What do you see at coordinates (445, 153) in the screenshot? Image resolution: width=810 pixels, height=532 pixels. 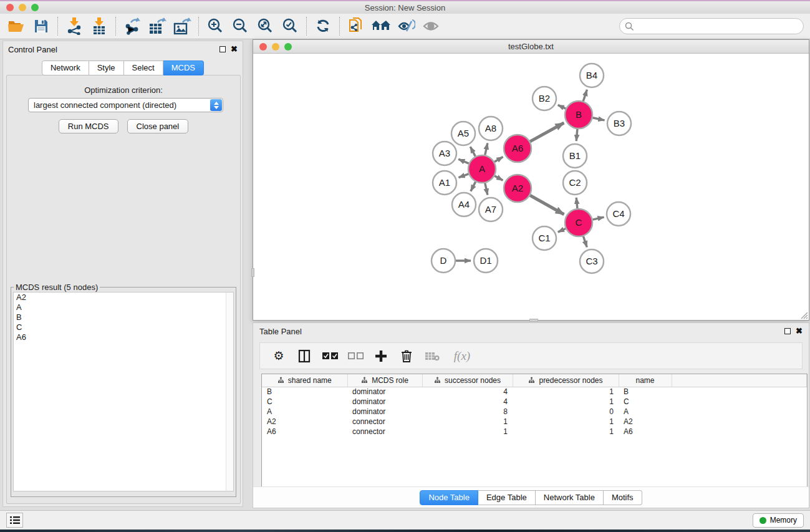 I see `network-node-A3: A3` at bounding box center [445, 153].